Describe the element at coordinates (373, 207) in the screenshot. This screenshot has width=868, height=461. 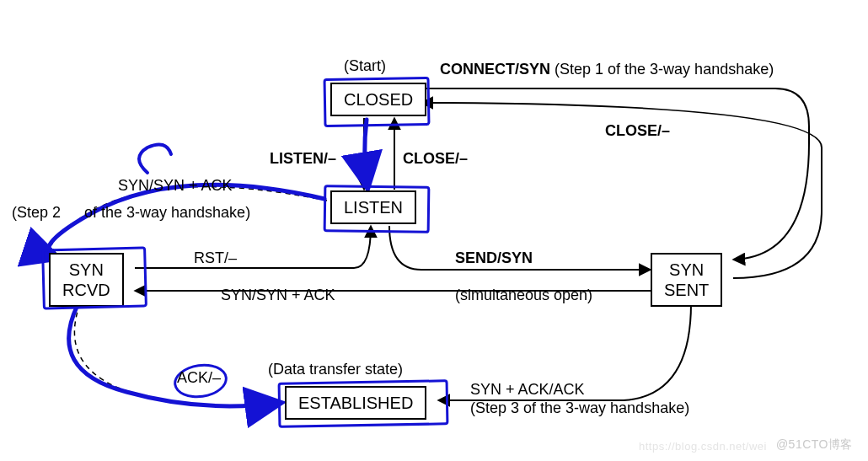
I see `state-listen: LISTEN` at that location.